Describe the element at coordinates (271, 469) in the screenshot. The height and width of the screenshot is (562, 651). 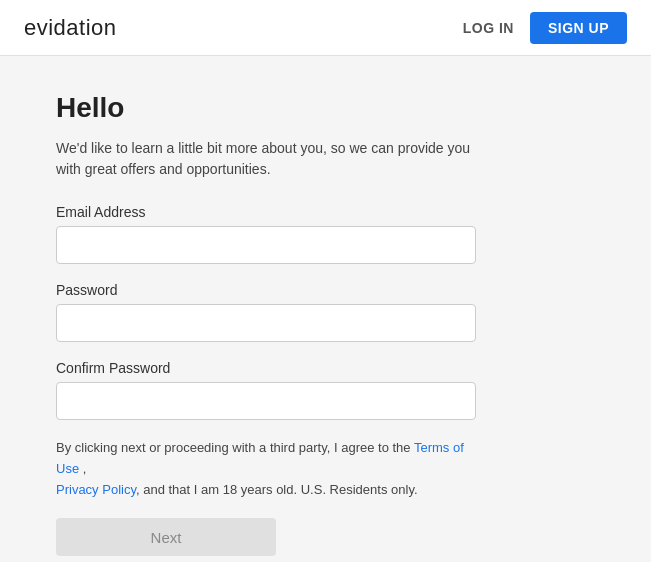
I see `terms-text: By clicking next or proceeding with a th…` at that location.